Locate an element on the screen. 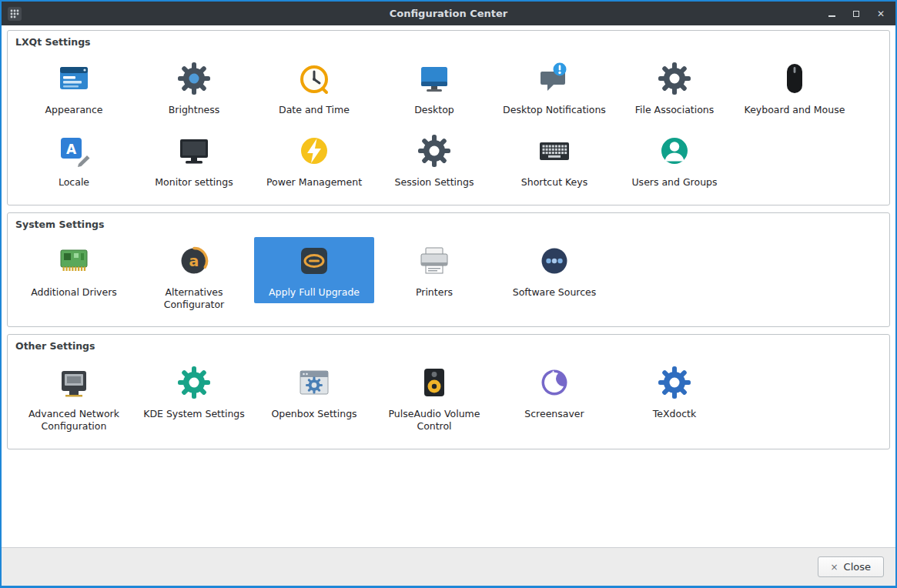 The height and width of the screenshot is (588, 897). svg-text: A is located at coordinates (72, 149).